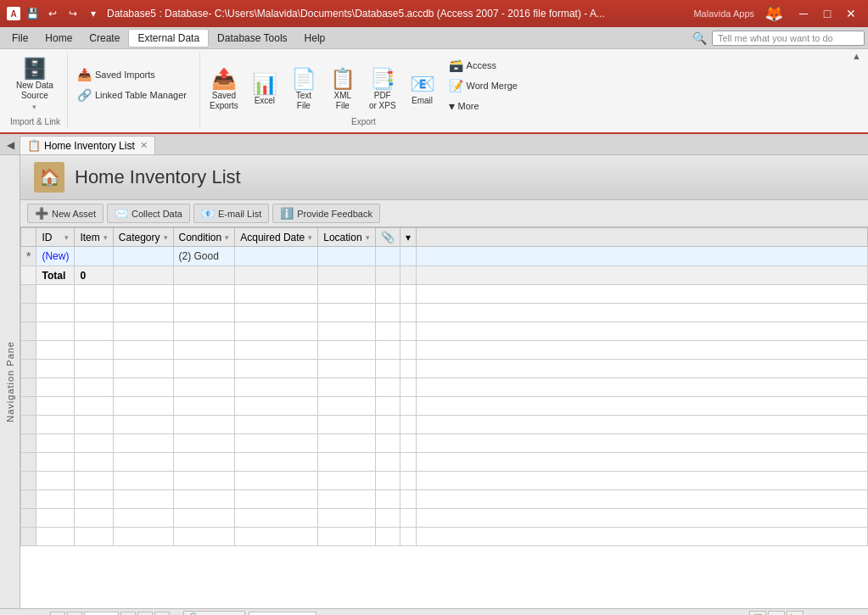 Image resolution: width=868 pixels, height=615 pixels. What do you see at coordinates (445, 238) in the screenshot?
I see `column-header-row: ID ▾ Item ▾` at bounding box center [445, 238].